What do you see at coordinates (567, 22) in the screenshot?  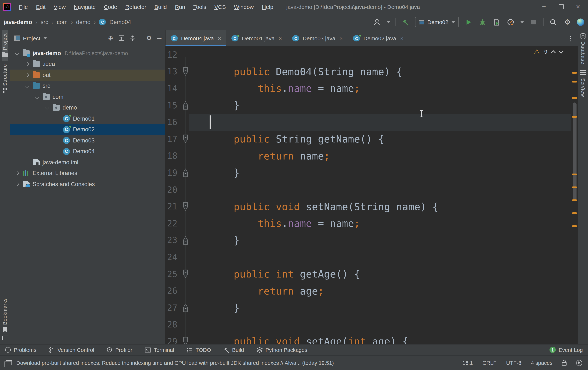 I see `settings-gear-icon: ⚙` at bounding box center [567, 22].